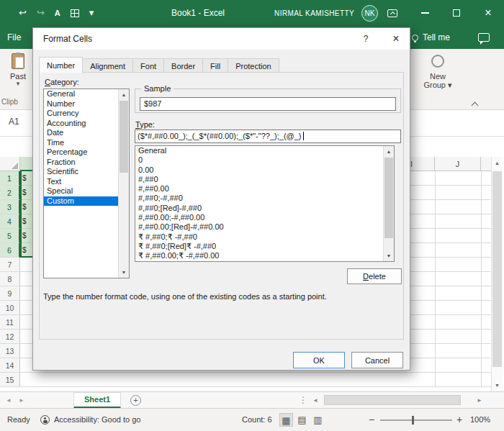 Image resolution: width=504 pixels, height=431 pixels. I want to click on column-header-j: J, so click(458, 164).